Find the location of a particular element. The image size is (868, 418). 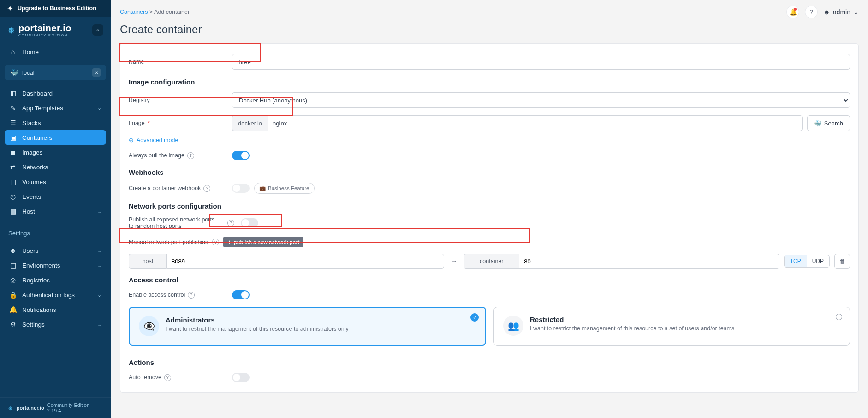

breadcrumb-sep: > is located at coordinates (151, 12).